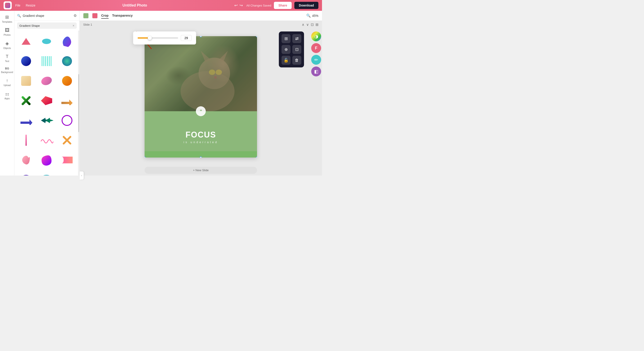 The height and width of the screenshot is (351, 644). I want to click on handle-tr, so click(256, 37).